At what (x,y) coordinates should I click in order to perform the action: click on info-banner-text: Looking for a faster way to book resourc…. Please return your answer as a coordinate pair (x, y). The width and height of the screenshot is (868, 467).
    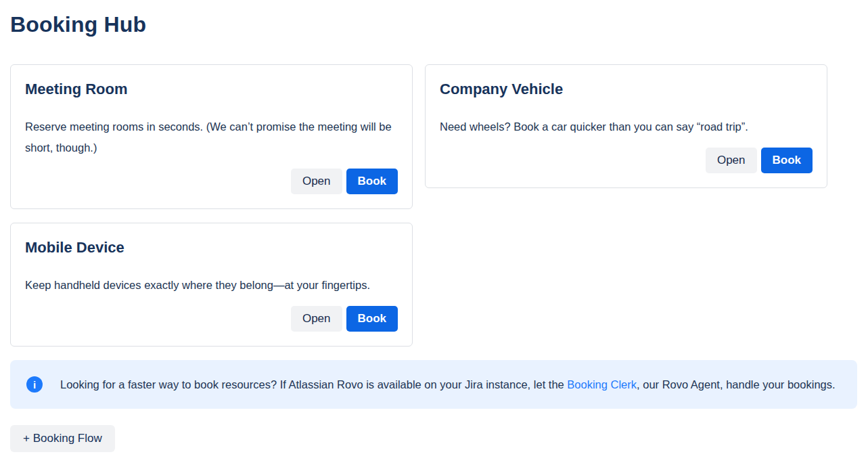
    Looking at the image, I should click on (448, 384).